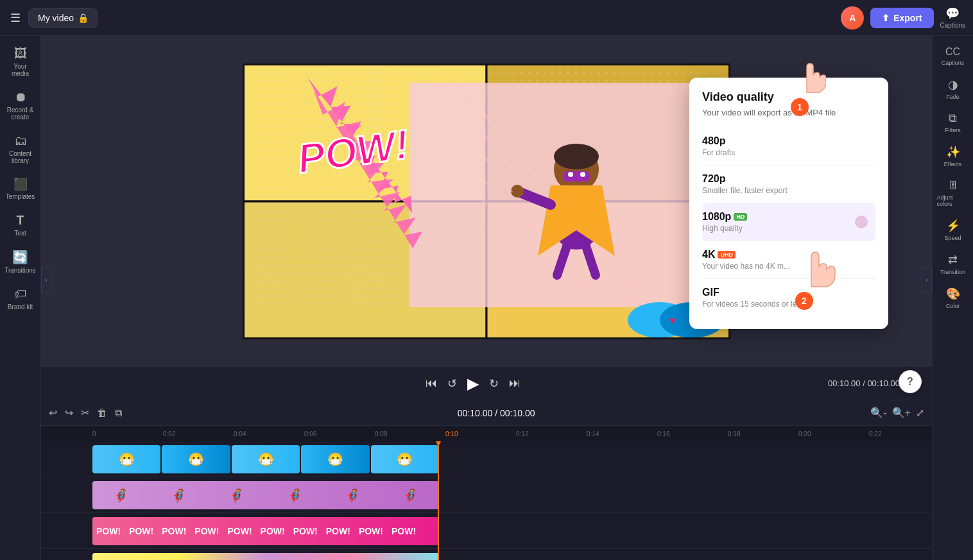  What do you see at coordinates (953, 186) in the screenshot?
I see `adjust-colors-icon: 🎚` at bounding box center [953, 186].